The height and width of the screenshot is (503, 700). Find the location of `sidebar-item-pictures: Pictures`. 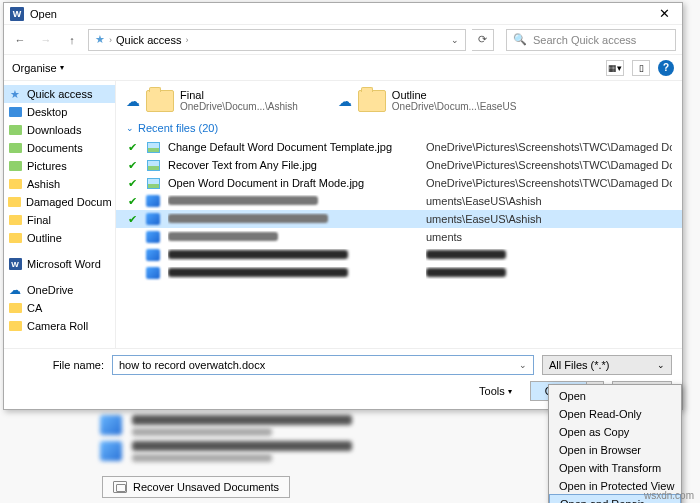

sidebar-item-pictures: Pictures is located at coordinates (60, 166).